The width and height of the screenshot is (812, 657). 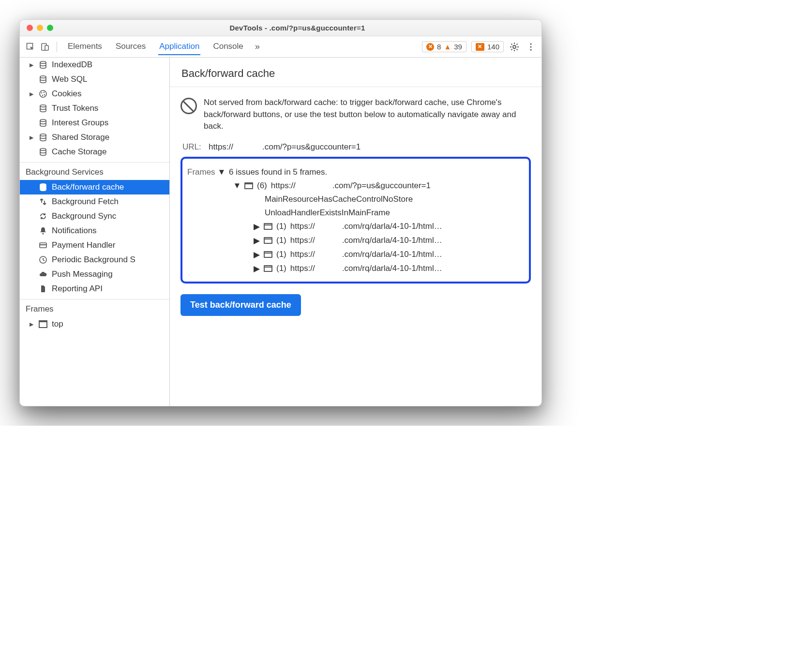 I want to click on issues-icon: ✕, so click(x=480, y=47).